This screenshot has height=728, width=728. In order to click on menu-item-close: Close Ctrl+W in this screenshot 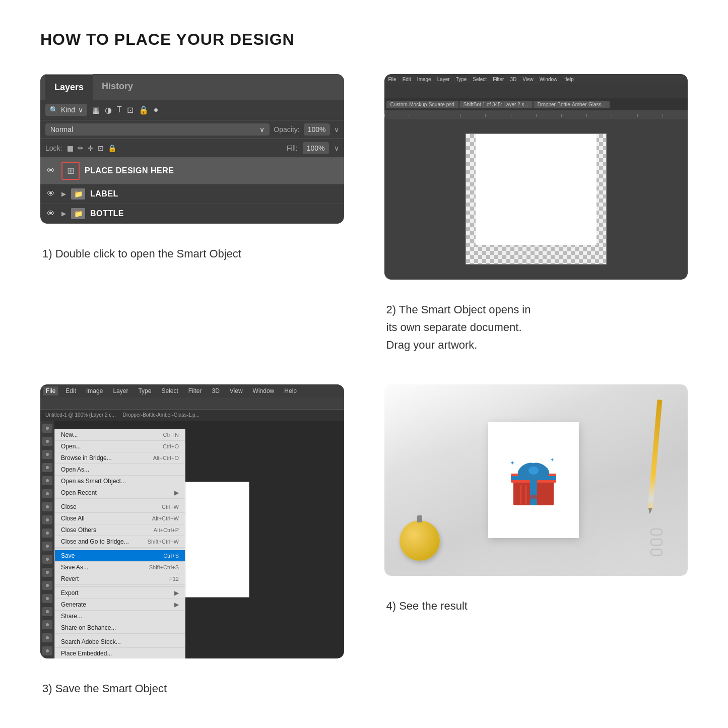, I will do `click(120, 507)`.